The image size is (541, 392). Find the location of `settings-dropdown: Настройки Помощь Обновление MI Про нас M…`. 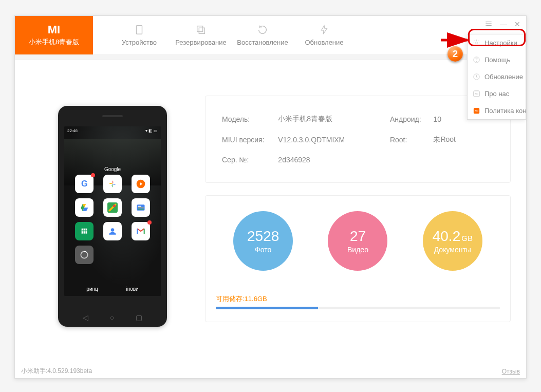

settings-dropdown: Настройки Помощь Обновление MI Про нас M… is located at coordinates (496, 77).